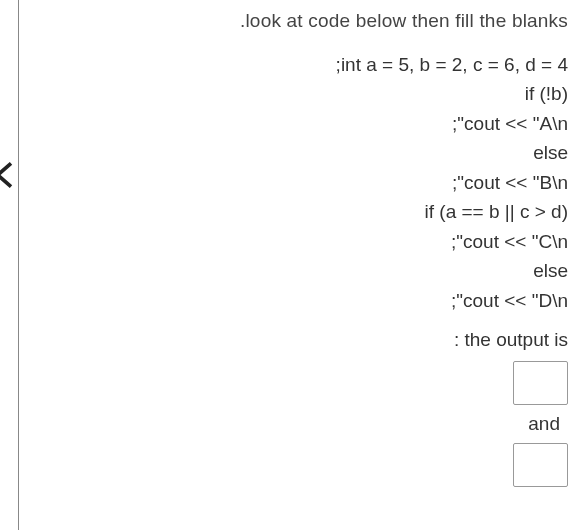 The height and width of the screenshot is (530, 576). I want to click on code-line-3: ;"cout << "A\n, so click(404, 124).